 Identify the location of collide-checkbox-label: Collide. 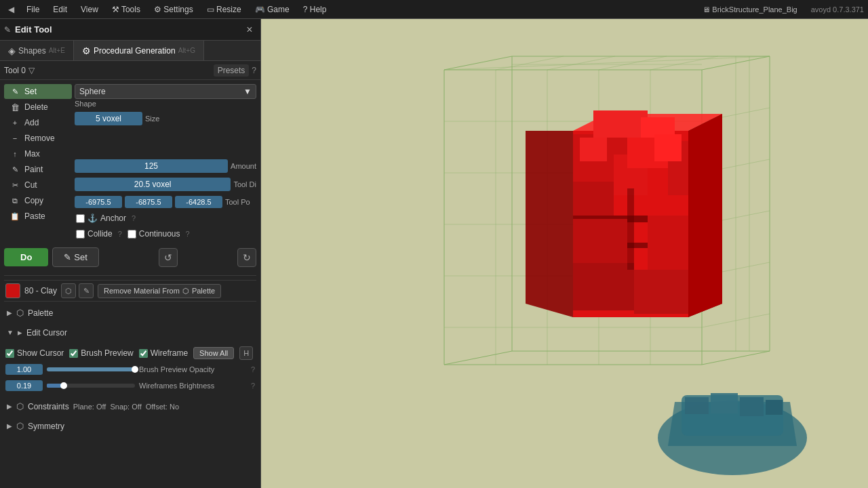
(94, 234).